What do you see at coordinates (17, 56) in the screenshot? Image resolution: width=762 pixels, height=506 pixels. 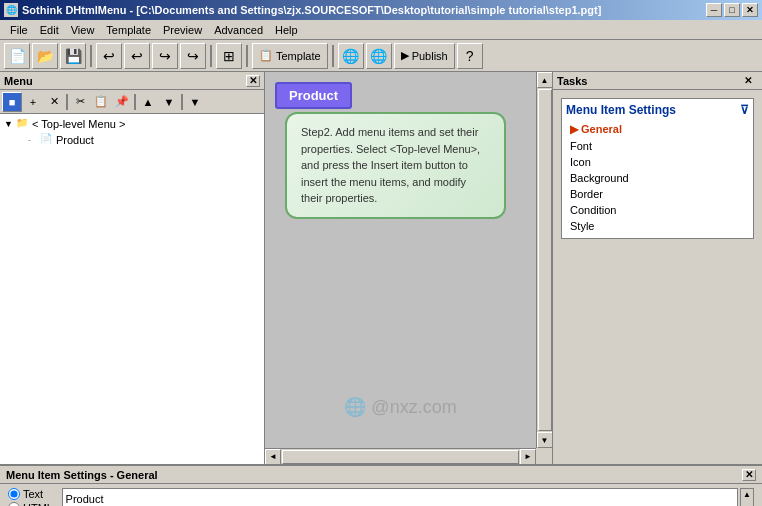 I see `new-button: 📄` at bounding box center [17, 56].